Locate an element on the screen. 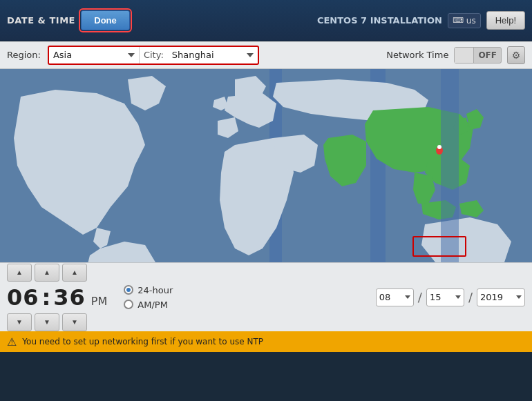  month-selector: 08 is located at coordinates (395, 297).